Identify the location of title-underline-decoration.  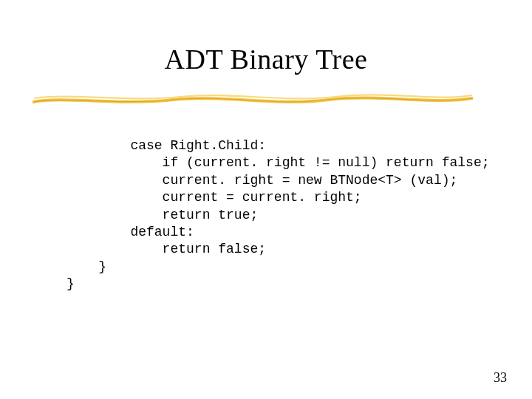
(253, 100).